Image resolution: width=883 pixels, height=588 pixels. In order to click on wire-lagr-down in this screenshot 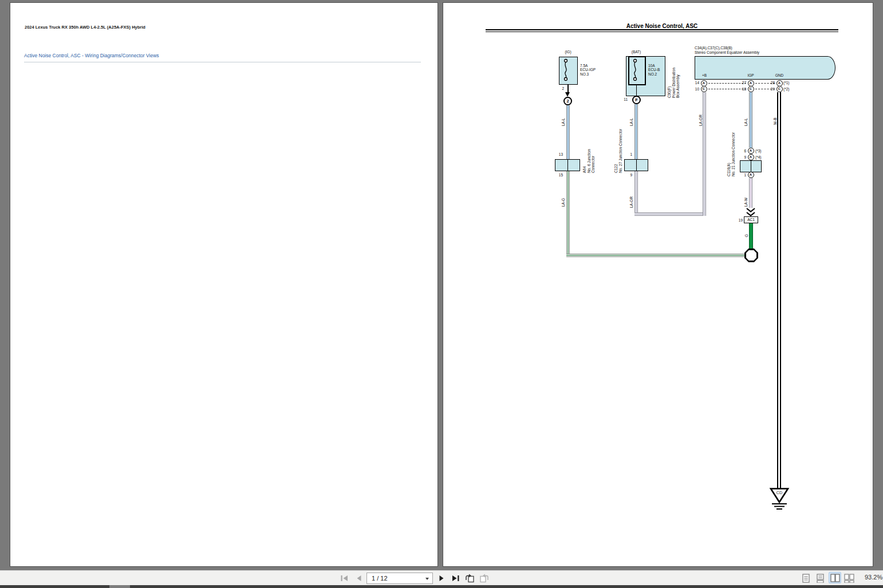, I will do `click(636, 194)`.